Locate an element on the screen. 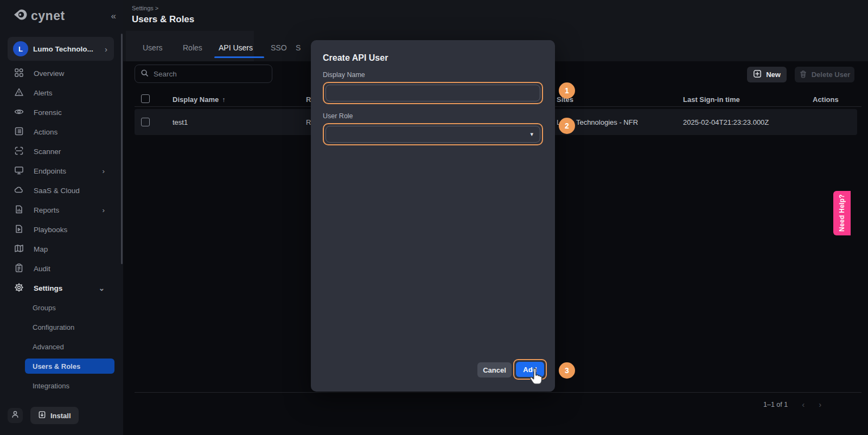 This screenshot has width=868, height=435. sidebar-footer: Install is located at coordinates (62, 418).